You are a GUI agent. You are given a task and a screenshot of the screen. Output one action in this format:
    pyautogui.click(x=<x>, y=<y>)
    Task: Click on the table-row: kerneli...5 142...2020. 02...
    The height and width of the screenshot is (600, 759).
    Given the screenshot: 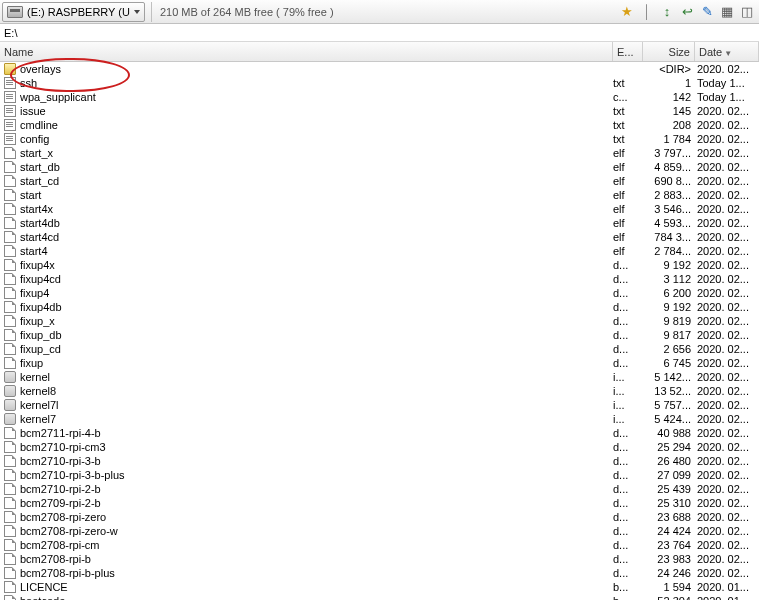 What is the action you would take?
    pyautogui.click(x=380, y=377)
    